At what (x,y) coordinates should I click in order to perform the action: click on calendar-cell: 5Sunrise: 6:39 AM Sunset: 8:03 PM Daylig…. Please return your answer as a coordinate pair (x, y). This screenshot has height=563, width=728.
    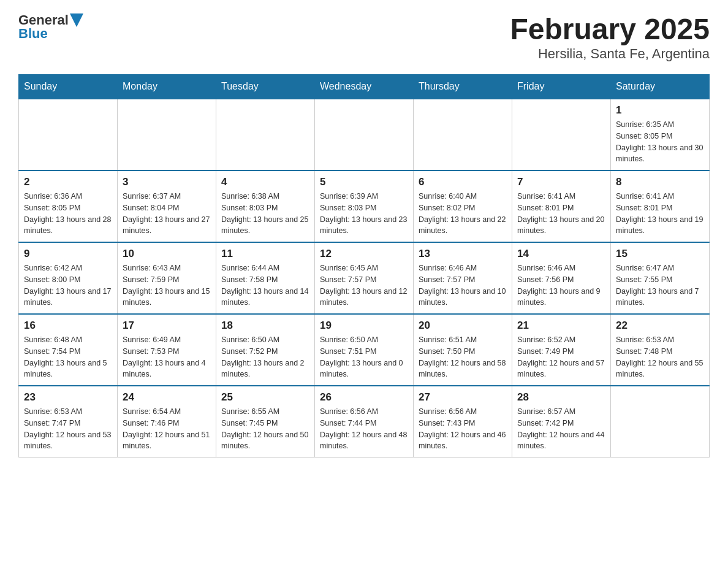
    Looking at the image, I should click on (364, 206).